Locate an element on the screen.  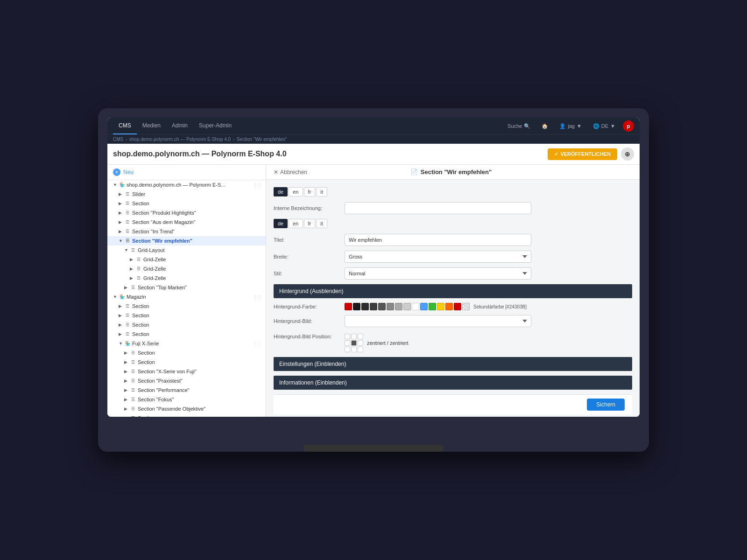
tree-item-section-wir: ▼ ☰ Section "Wir empfehlen" is located at coordinates (187, 241).